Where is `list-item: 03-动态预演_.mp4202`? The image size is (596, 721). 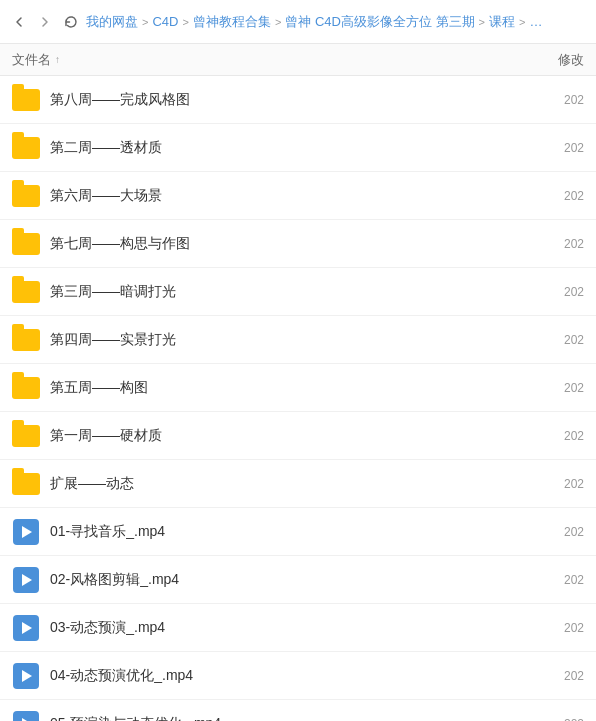 list-item: 03-动态预演_.mp4202 is located at coordinates (298, 628).